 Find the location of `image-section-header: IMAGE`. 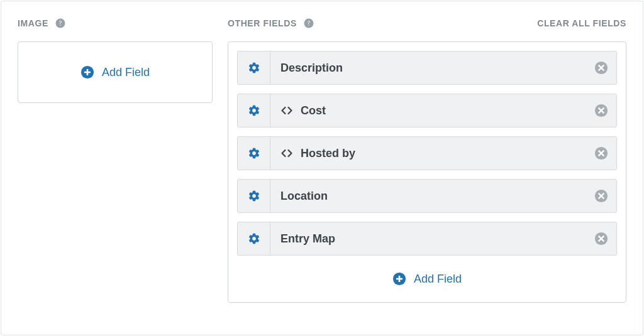

image-section-header: IMAGE is located at coordinates (115, 23).